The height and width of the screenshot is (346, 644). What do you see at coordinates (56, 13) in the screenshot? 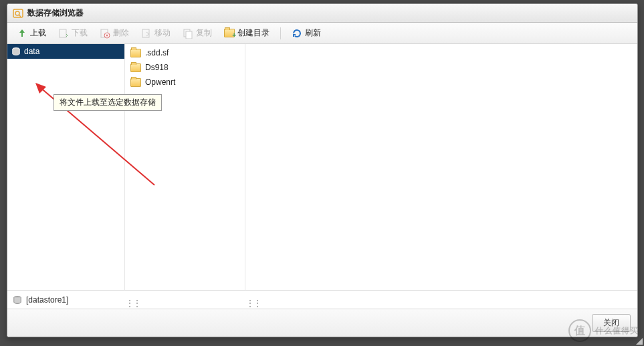
I see `window-title: 数据存储浏览器` at bounding box center [56, 13].